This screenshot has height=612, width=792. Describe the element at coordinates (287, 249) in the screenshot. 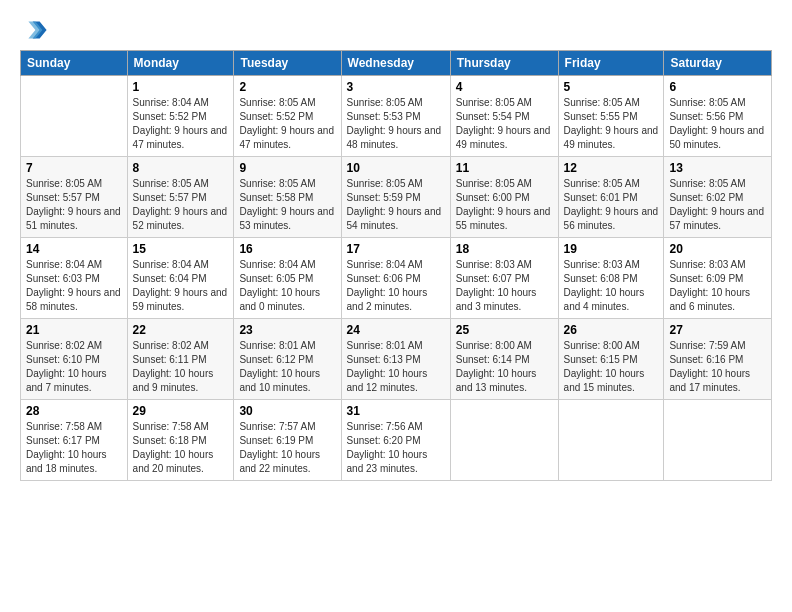

I see `day-number: 16` at that location.